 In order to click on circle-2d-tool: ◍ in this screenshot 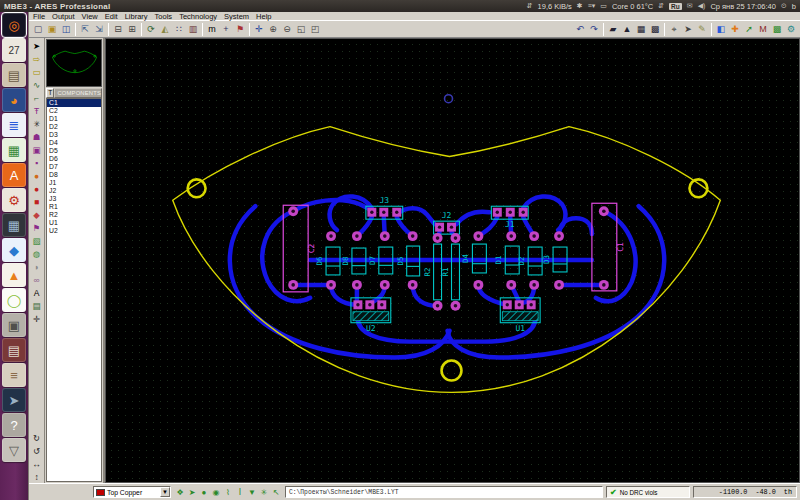, I will do `click(36, 254)`.